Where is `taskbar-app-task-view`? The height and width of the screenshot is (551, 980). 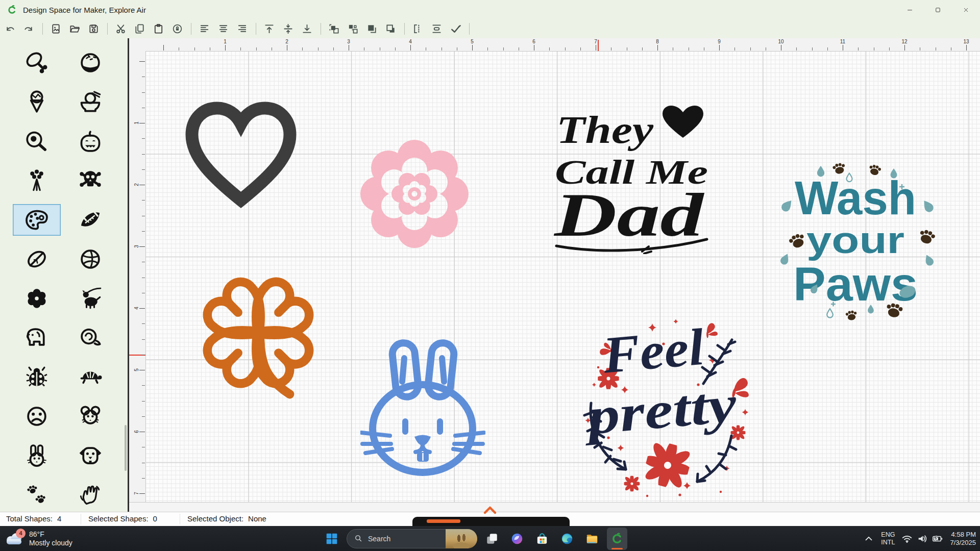
taskbar-app-task-view is located at coordinates (492, 539).